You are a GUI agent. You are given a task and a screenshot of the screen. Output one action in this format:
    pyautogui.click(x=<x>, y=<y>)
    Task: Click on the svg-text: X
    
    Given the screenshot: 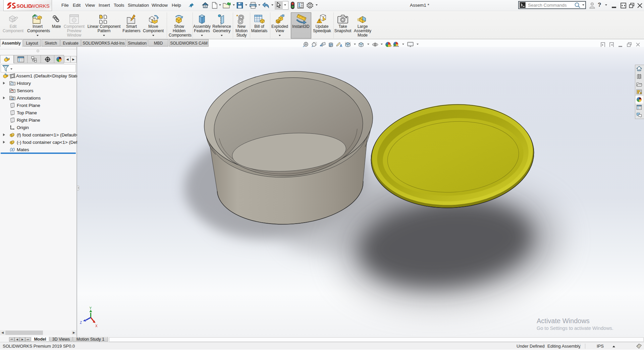 What is the action you would take?
    pyautogui.click(x=97, y=326)
    